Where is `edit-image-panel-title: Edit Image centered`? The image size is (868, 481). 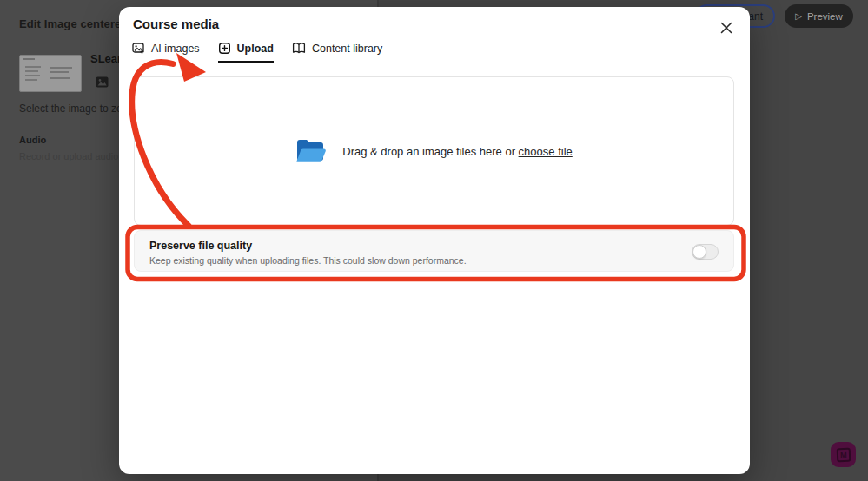
edit-image-panel-title: Edit Image centered is located at coordinates (73, 24).